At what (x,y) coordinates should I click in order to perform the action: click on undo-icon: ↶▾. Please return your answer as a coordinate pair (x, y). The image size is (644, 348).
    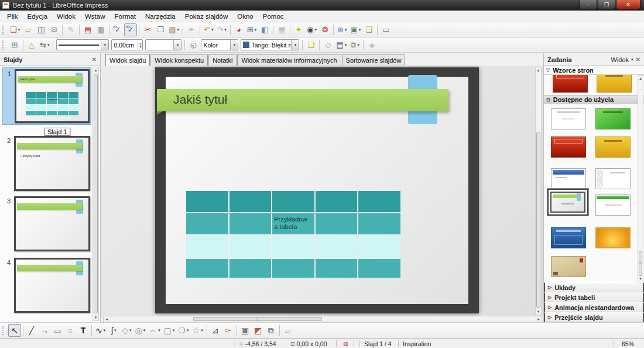
    Looking at the image, I should click on (208, 30).